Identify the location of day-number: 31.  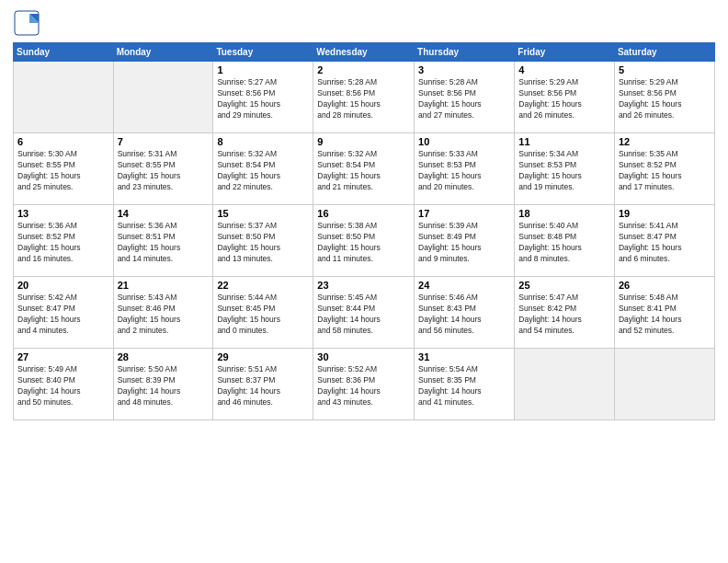
(464, 357).